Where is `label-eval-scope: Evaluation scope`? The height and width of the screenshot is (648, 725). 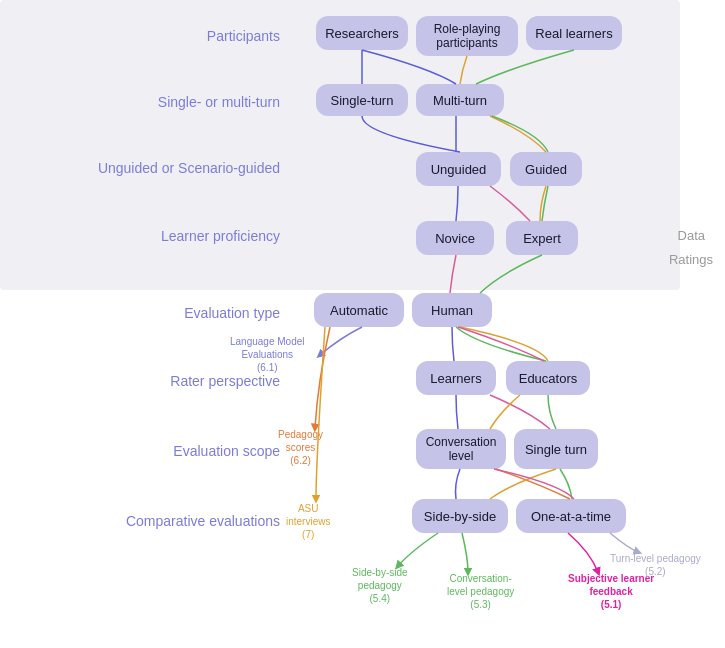 label-eval-scope: Evaluation scope is located at coordinates (145, 451).